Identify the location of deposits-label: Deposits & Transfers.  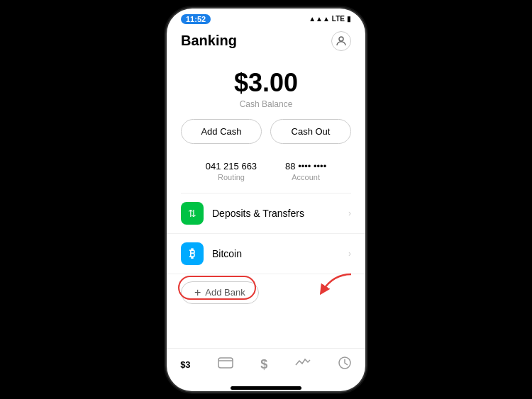
(280, 213).